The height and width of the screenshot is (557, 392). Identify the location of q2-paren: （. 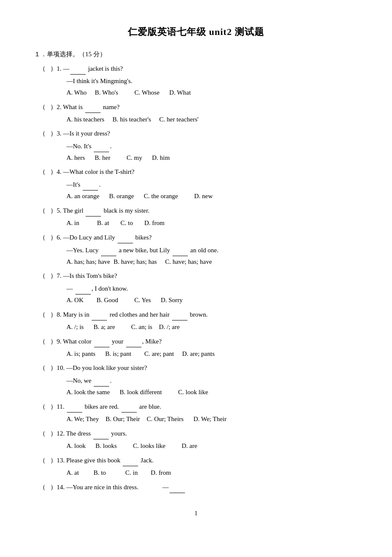
(42, 107).